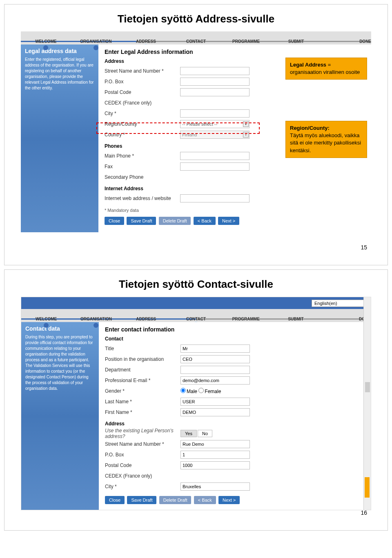 This screenshot has height=558, width=392. Describe the element at coordinates (196, 303) in the screenshot. I see `language-bar: English(en)` at that location.